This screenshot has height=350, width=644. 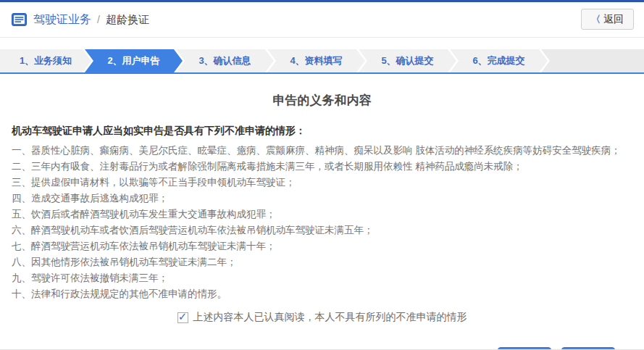 What do you see at coordinates (62, 20) in the screenshot?
I see `breadcrumb-root: 驾驶证业务` at bounding box center [62, 20].